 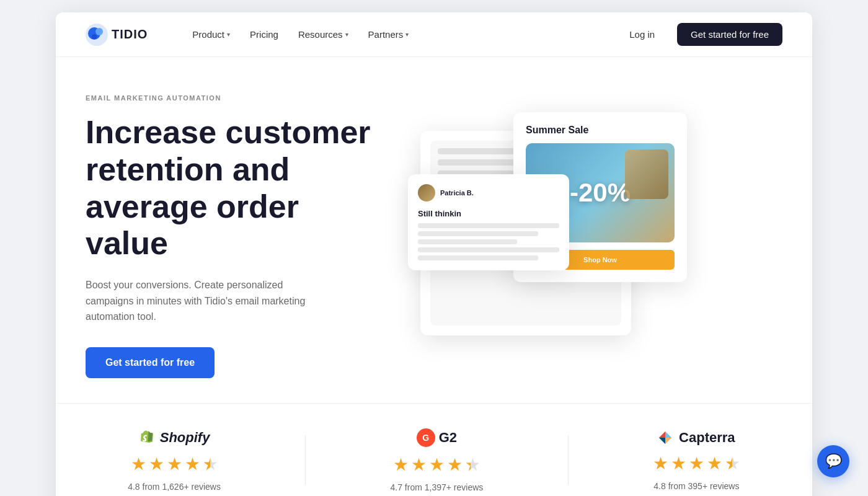 I want to click on shopify-review: Shopify ★ ★ ★ ★ ★★ 4.8 from 1,626+ revie…, so click(x=174, y=460).